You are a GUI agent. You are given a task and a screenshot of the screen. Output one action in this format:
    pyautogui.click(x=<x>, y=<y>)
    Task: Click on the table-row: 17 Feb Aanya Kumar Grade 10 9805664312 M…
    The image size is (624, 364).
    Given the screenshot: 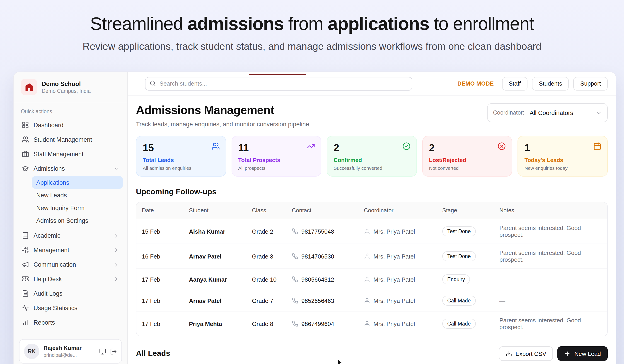 What is the action you would take?
    pyautogui.click(x=372, y=279)
    